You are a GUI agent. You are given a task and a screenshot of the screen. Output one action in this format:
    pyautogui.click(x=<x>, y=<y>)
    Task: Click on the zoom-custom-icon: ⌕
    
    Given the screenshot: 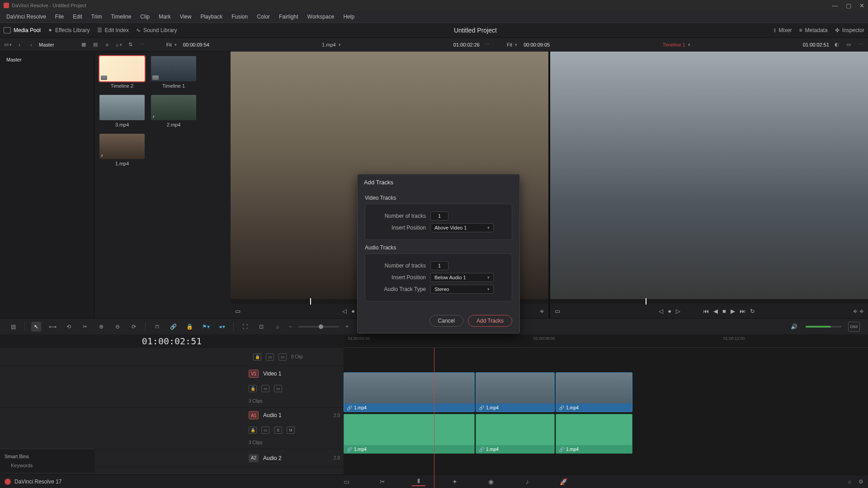 What is the action you would take?
    pyautogui.click(x=278, y=327)
    